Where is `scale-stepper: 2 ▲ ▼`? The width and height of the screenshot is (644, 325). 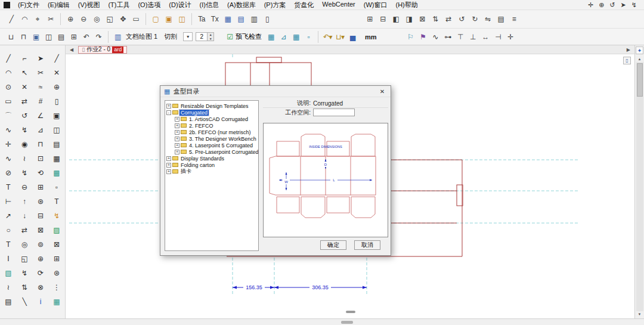 scale-stepper: 2 ▲ ▼ is located at coordinates (205, 37).